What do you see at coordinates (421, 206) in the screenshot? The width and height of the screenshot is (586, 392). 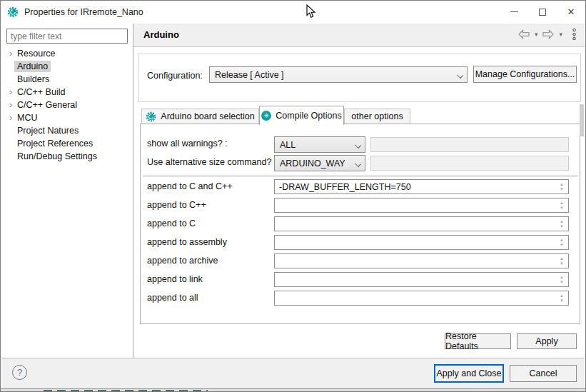 I see `append-cpp-field-wrap: ▲▼` at bounding box center [421, 206].